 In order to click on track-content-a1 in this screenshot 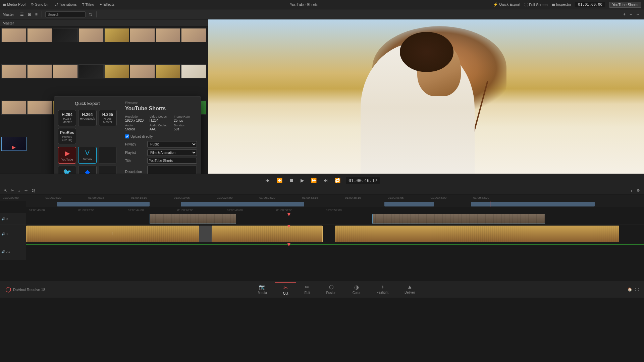, I will do `click(335, 251)`.